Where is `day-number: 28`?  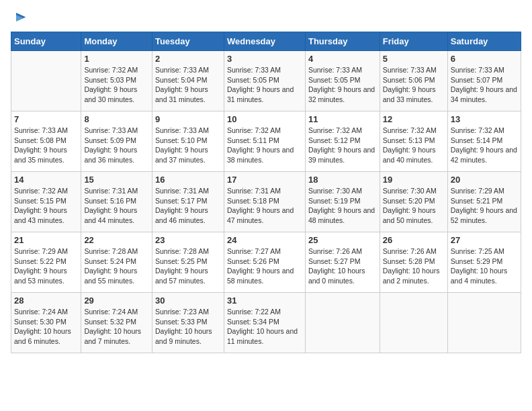 day-number: 28 is located at coordinates (46, 301).